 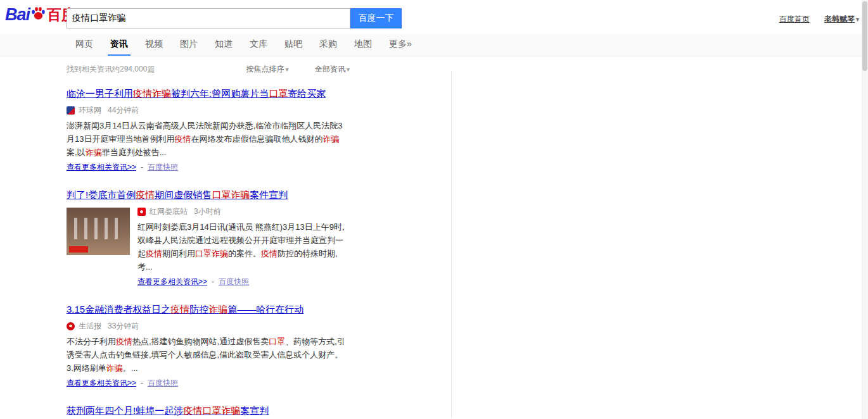 I want to click on search-result: 3.15金融消费者权益日之疫情防控诈骗篇——哈行在行动 生活报 33分钟前 不法…, so click(x=208, y=346).